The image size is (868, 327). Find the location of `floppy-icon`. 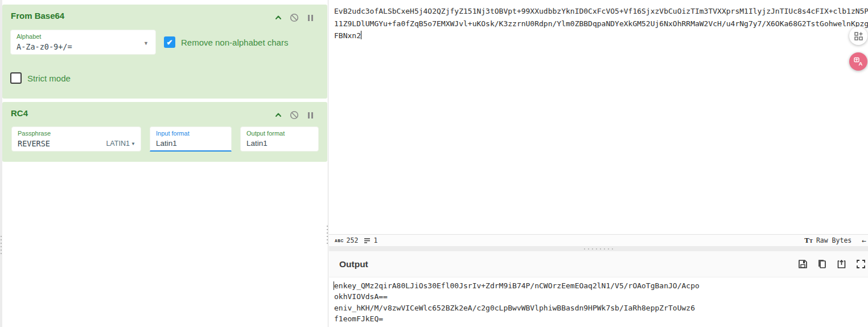

floppy-icon is located at coordinates (803, 264).